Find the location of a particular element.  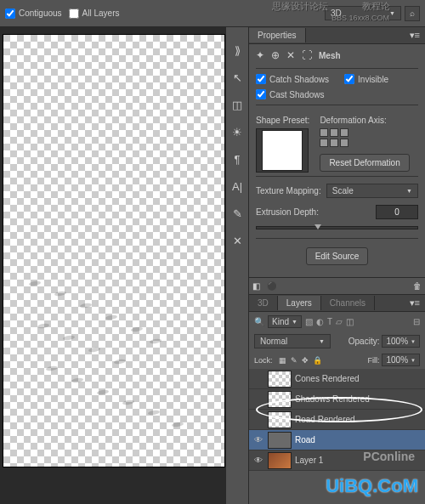

texture-mapping-value: Scale is located at coordinates (343, 190).